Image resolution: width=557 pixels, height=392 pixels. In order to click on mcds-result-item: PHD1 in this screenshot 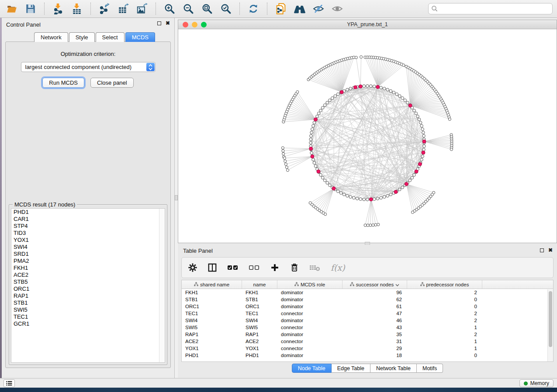, I will do `click(88, 212)`.